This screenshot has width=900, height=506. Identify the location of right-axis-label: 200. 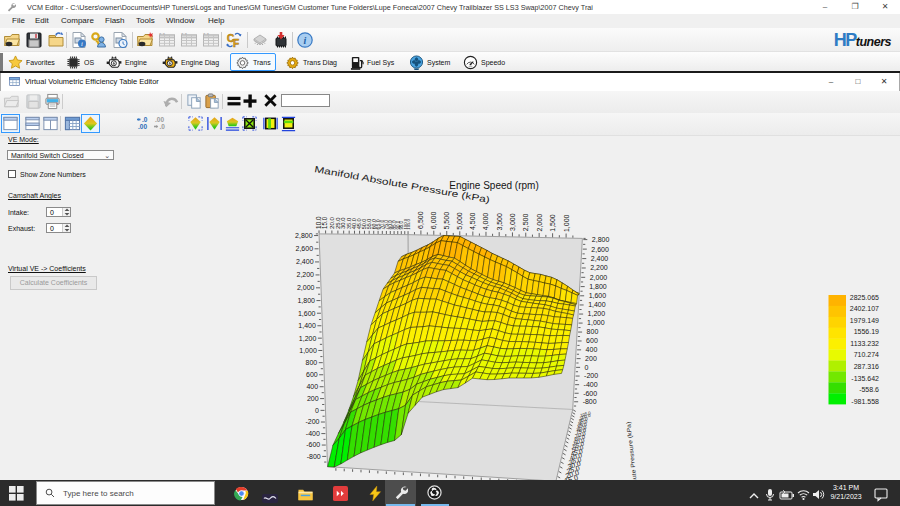
(591, 358).